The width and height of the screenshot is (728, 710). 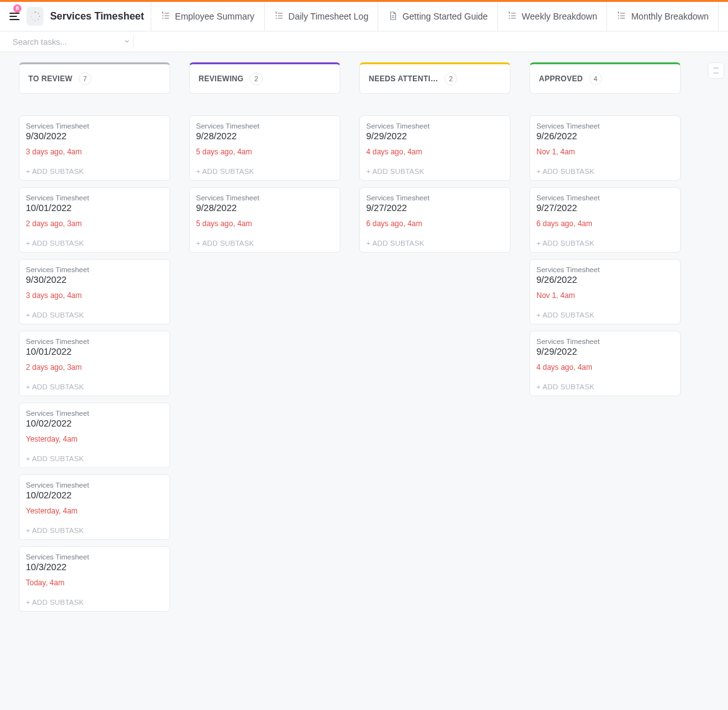 What do you see at coordinates (364, 42) in the screenshot?
I see `toolbar` at bounding box center [364, 42].